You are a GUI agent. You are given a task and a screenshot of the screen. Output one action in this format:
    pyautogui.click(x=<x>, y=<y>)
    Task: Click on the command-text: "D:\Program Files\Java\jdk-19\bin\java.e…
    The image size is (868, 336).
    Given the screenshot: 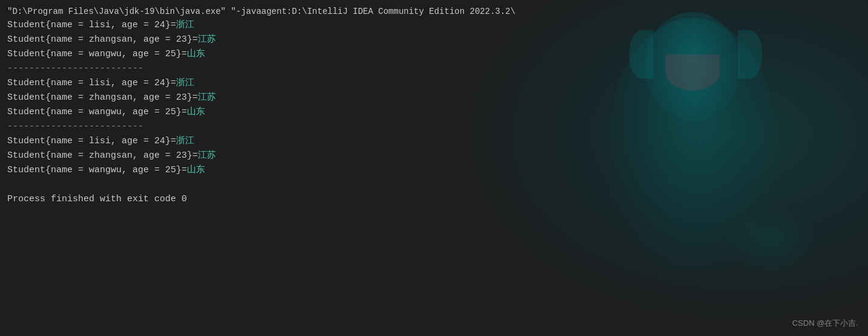 What is the action you would take?
    pyautogui.click(x=261, y=11)
    